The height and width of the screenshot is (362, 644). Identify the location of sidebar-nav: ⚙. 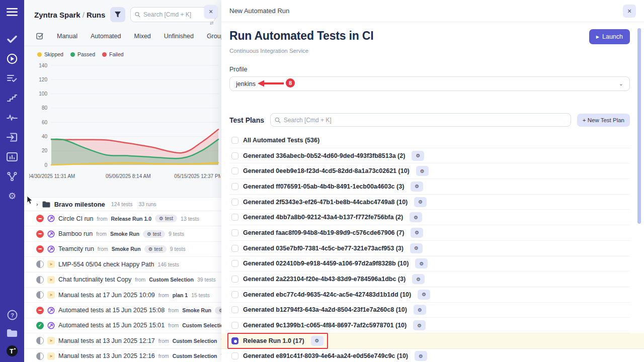
(12, 118).